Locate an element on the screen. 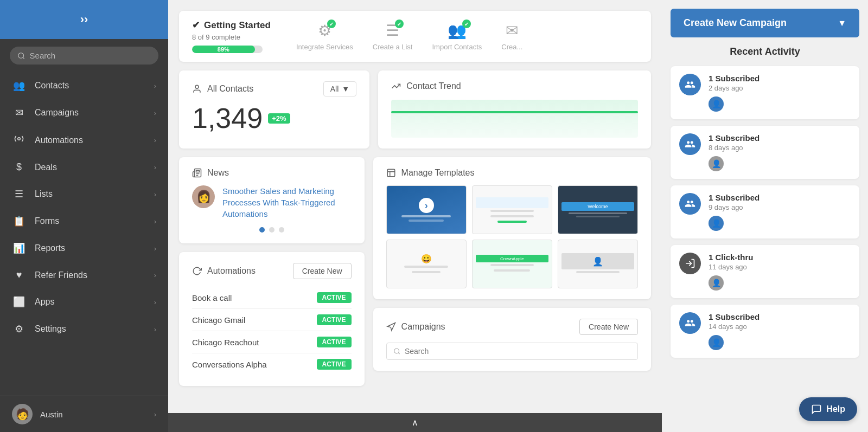 The height and width of the screenshot is (432, 868). step-create-list: ☰ ✔ Create a List is located at coordinates (393, 36).